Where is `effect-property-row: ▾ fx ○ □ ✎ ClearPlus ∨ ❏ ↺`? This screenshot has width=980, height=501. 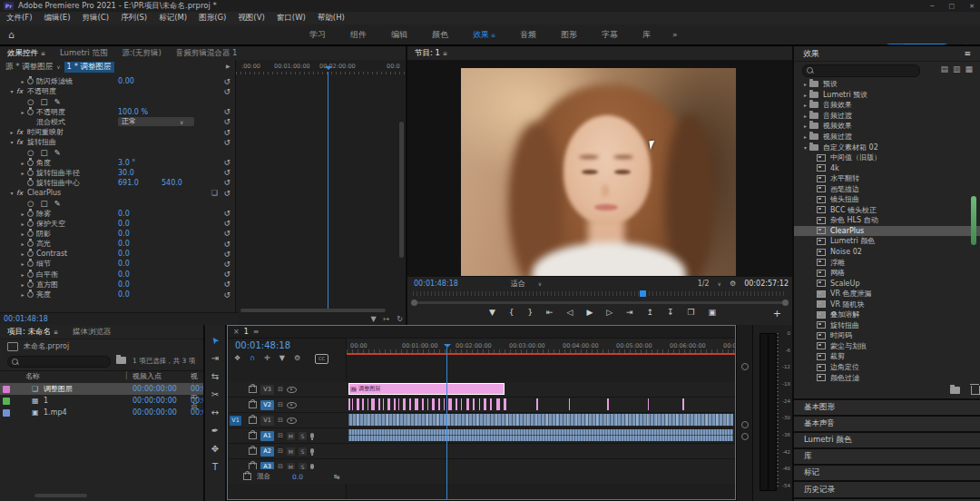
effect-property-row: ▾ fx ○ □ ✎ ClearPlus ∨ ❏ ↺ is located at coordinates (118, 192).